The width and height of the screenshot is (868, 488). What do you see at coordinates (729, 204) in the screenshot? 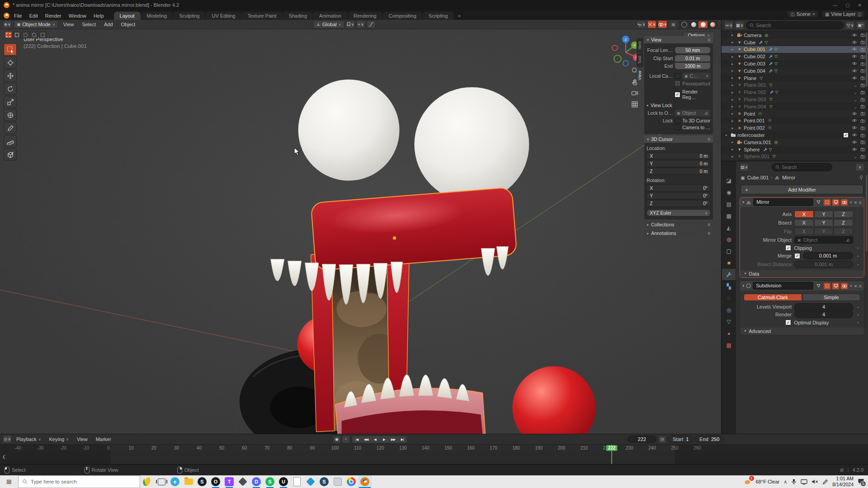
I see `properties-tab: ▤` at bounding box center [729, 204].